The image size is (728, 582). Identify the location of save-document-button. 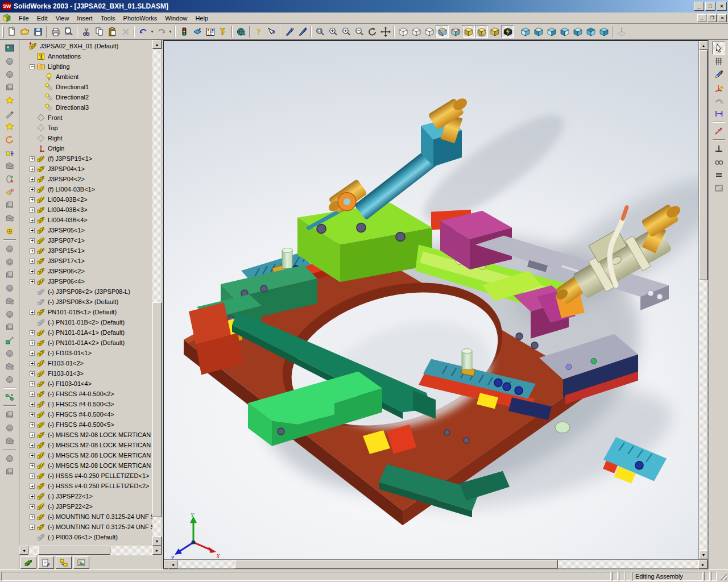
(38, 32).